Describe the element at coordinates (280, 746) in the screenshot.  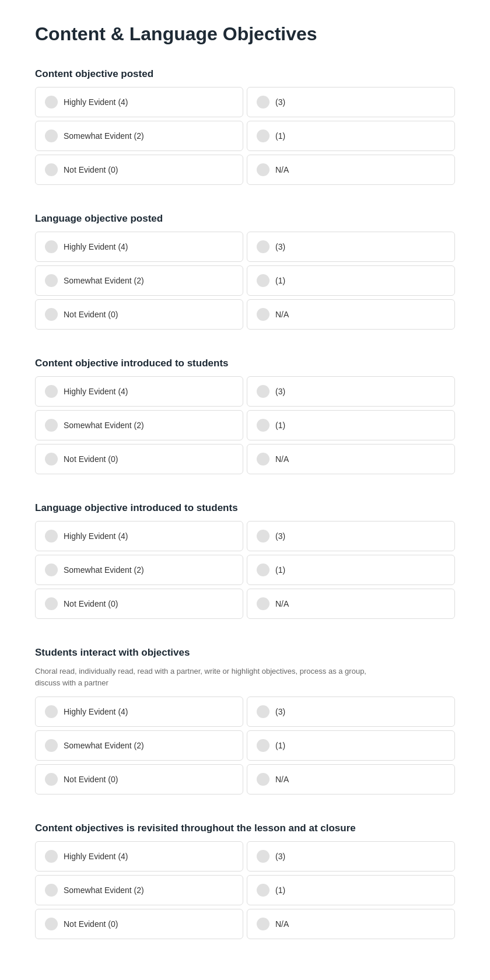
I see `option-label-students-interact-with-objectives-1-1: (1)` at that location.